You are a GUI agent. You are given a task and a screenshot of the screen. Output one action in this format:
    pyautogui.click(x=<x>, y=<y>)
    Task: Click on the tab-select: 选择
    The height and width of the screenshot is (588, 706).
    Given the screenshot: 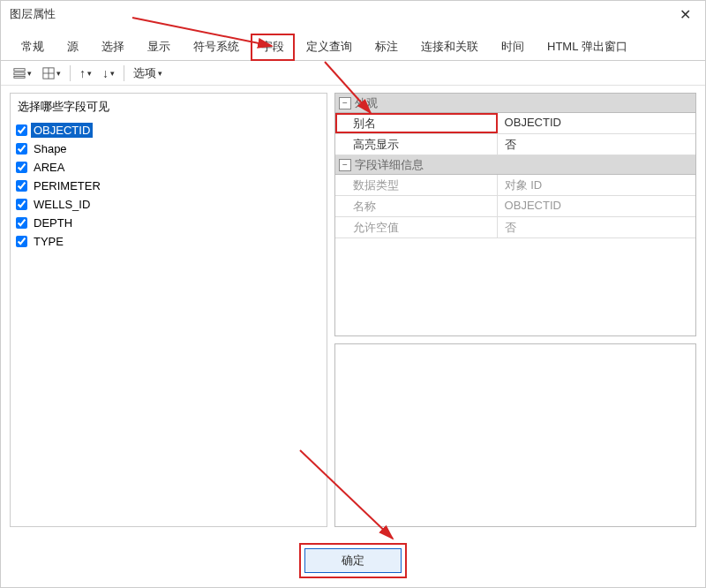 What is the action you would take?
    pyautogui.click(x=113, y=46)
    